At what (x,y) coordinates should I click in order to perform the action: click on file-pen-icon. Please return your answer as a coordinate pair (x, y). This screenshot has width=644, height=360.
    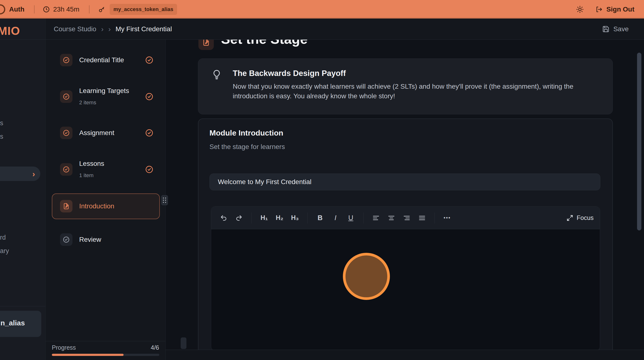
    Looking at the image, I should click on (206, 43).